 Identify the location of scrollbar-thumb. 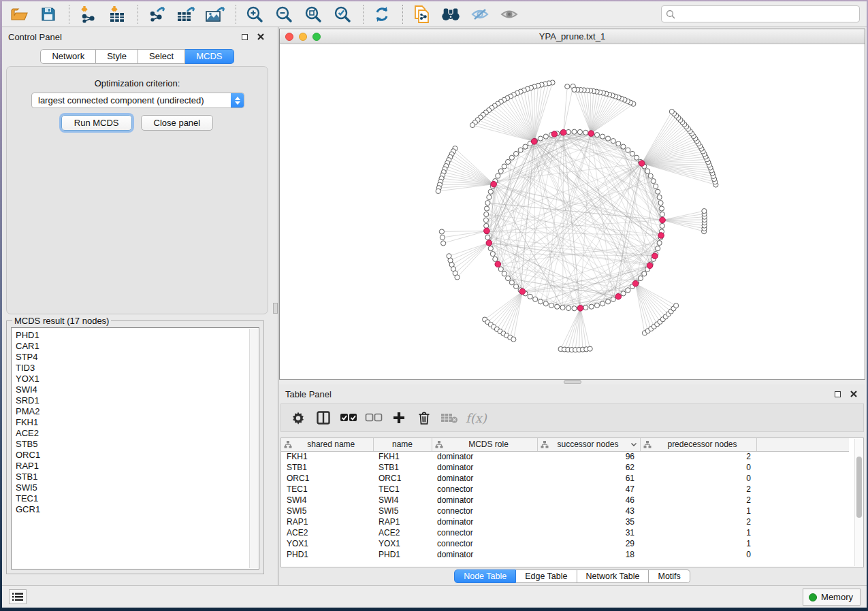
(859, 487).